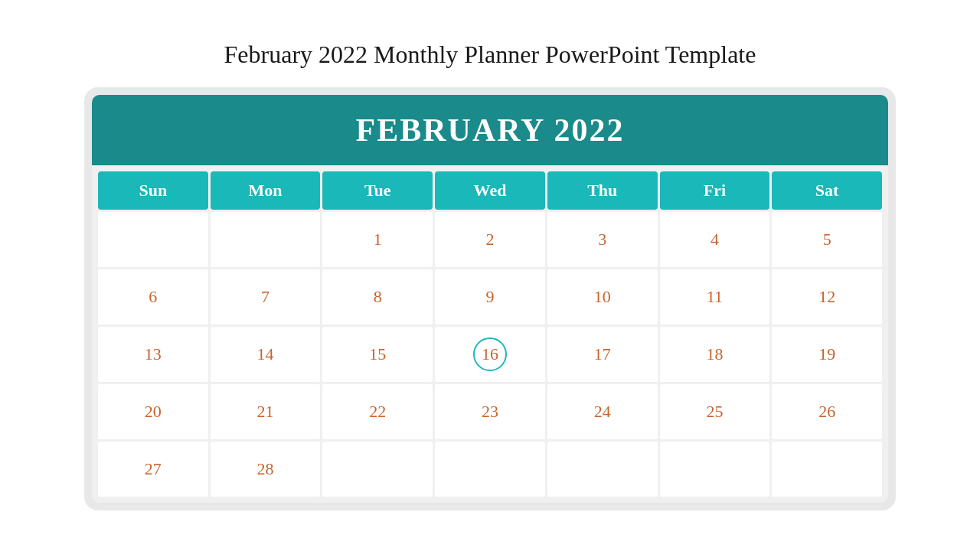  Describe the element at coordinates (266, 297) in the screenshot. I see `calendar-day-7: 7` at that location.